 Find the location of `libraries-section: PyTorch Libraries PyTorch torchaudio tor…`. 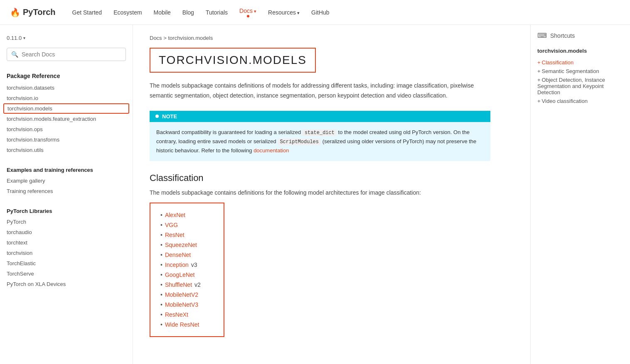

libraries-section: PyTorch Libraries PyTorch torchaudio tor… is located at coordinates (66, 246).